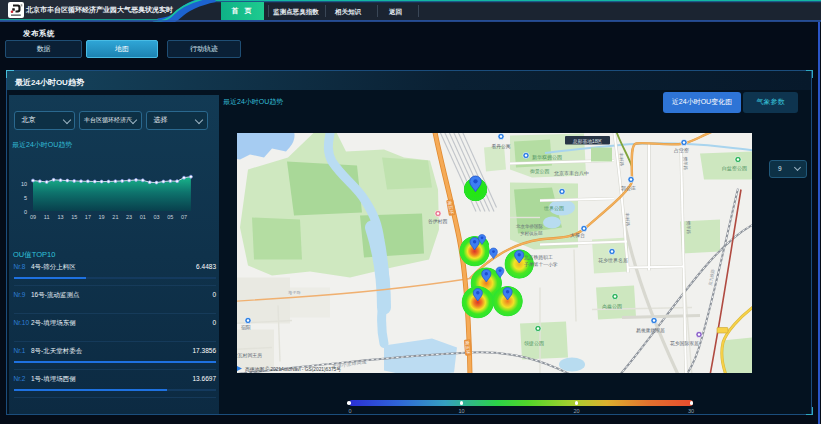 The width and height of the screenshot is (821, 424). Describe the element at coordinates (26, 198) in the screenshot. I see `svg-text: 5` at that location.